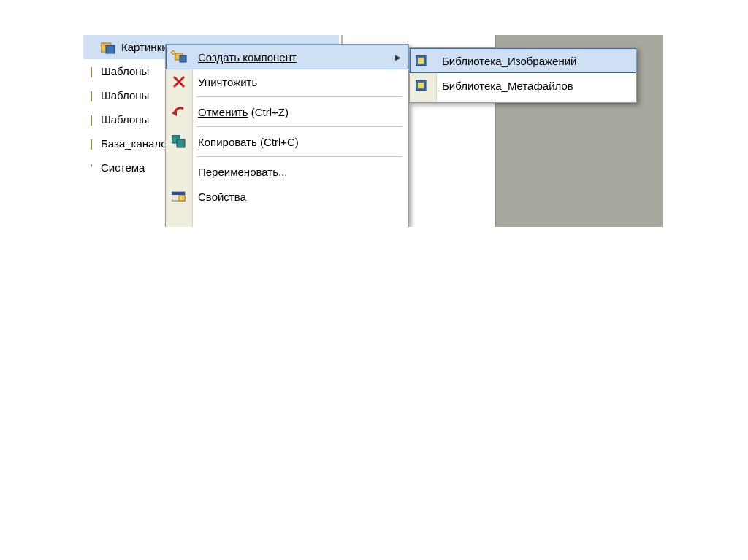  I want to click on tree-expand-mark: ', so click(91, 168).